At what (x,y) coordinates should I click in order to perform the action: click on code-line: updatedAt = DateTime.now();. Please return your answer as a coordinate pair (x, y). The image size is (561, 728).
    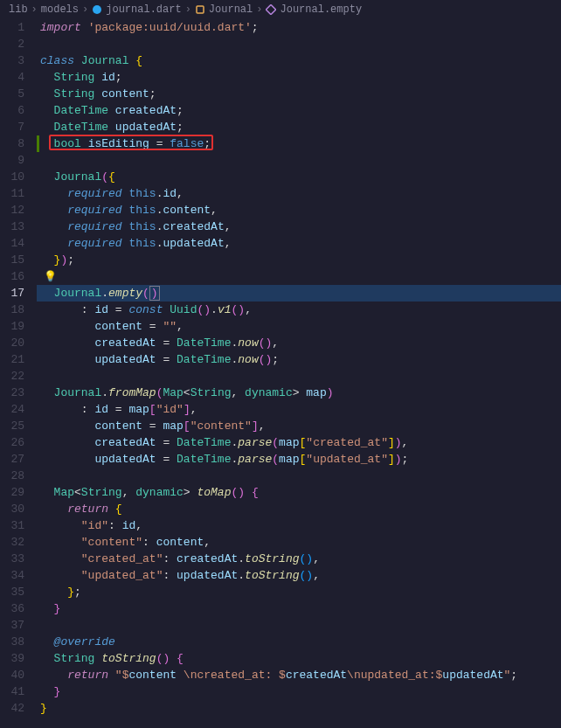
    Looking at the image, I should click on (299, 360).